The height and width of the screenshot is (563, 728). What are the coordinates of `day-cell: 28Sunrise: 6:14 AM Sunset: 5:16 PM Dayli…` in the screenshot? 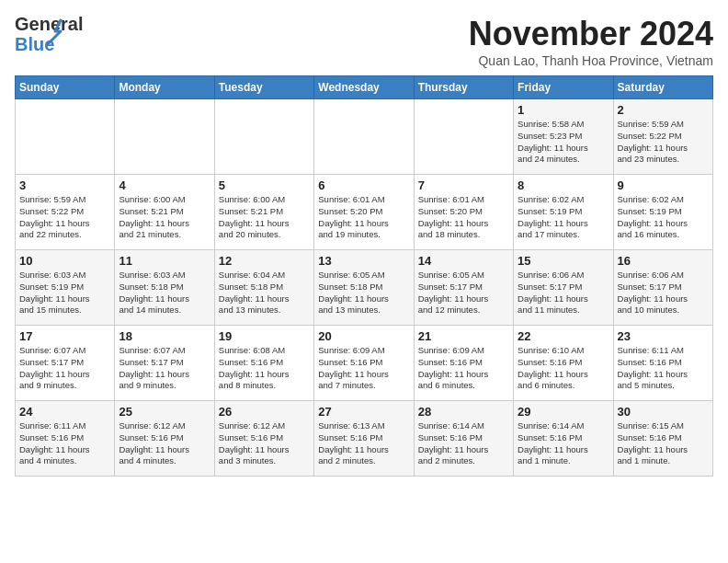 It's located at (463, 439).